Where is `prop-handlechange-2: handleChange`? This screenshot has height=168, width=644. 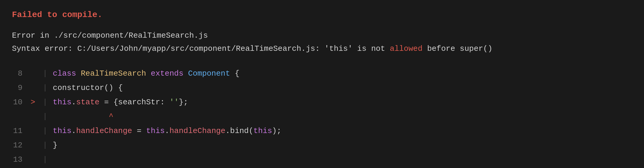
prop-handlechange-2: handleChange is located at coordinates (197, 131).